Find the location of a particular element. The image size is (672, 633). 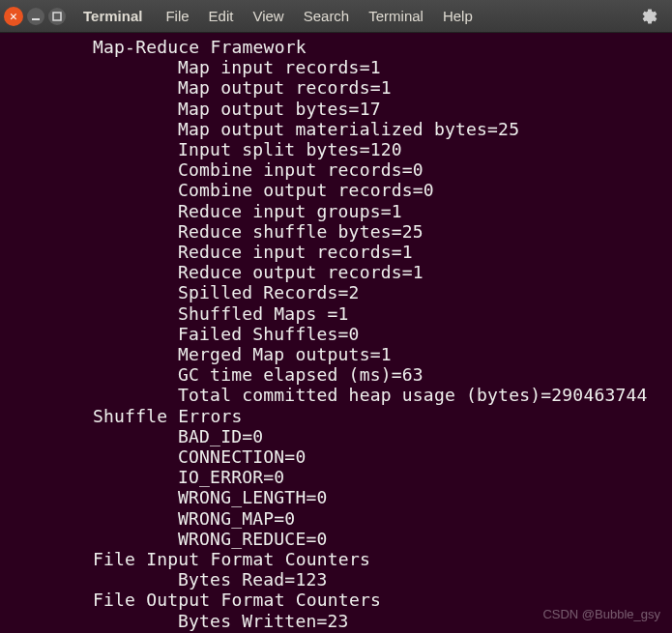

counter-line: Reduce input groups=1 is located at coordinates (422, 211).